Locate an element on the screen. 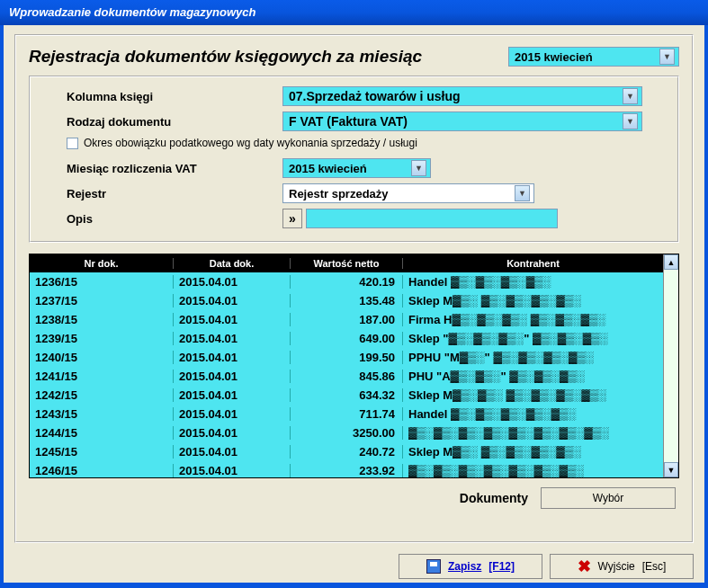  table-row: 1236/152015.04.01420.19Handel ▓▒░▓▒░▓▒░▓… is located at coordinates (346, 282).